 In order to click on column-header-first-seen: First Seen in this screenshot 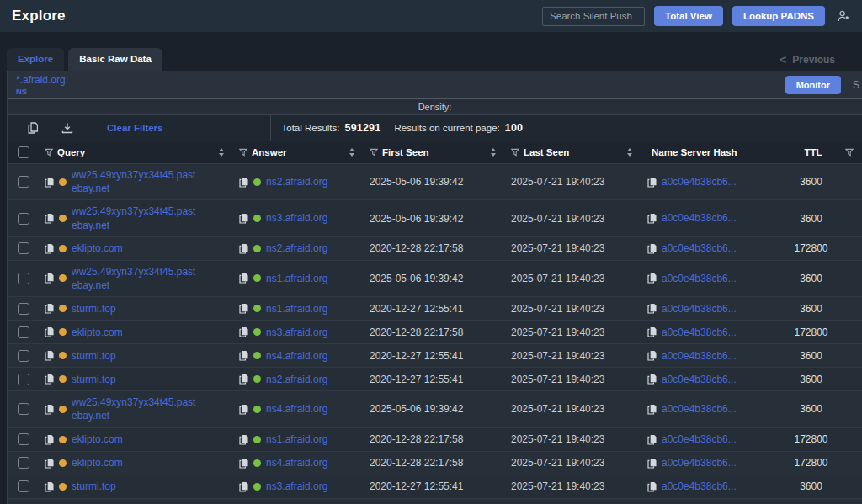, I will do `click(435, 152)`.